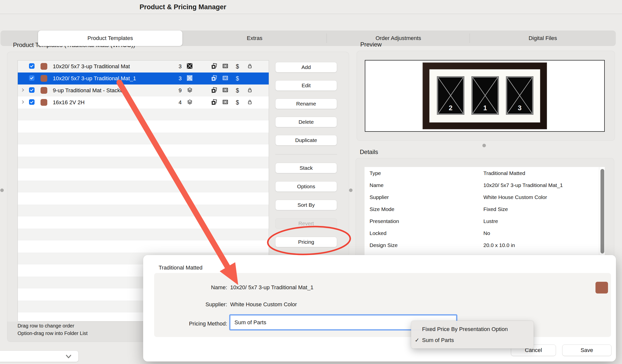  Describe the element at coordinates (523, 185) in the screenshot. I see `details-row-value: 10x20/ 5x7 3-up Traditional Mat_1` at that location.